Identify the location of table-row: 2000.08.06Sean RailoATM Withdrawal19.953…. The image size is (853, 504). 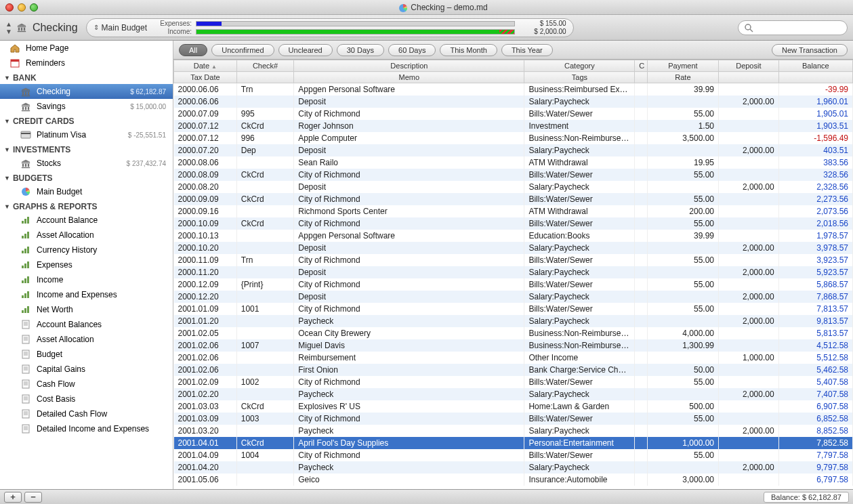
(514, 163).